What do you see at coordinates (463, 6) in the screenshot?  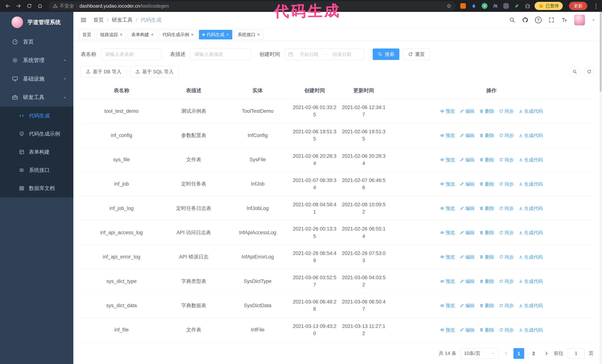 I see `extension-orange-icon` at bounding box center [463, 6].